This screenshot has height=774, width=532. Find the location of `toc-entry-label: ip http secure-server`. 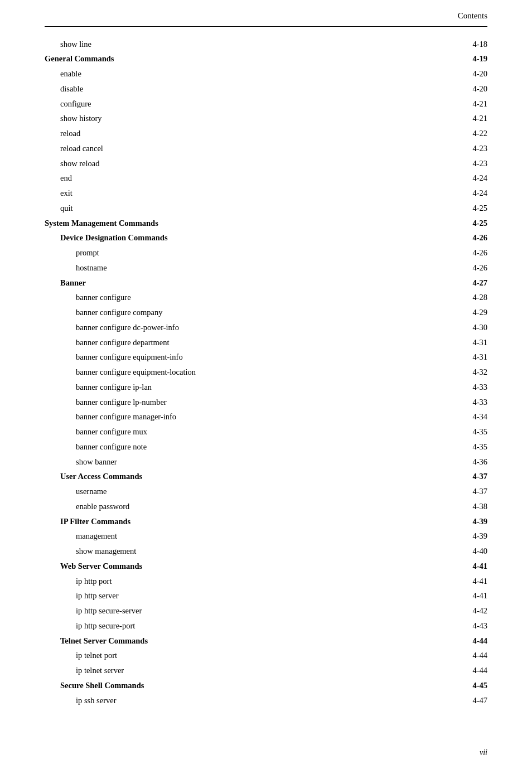

toc-entry-label: ip http secure-server is located at coordinates (93, 611).